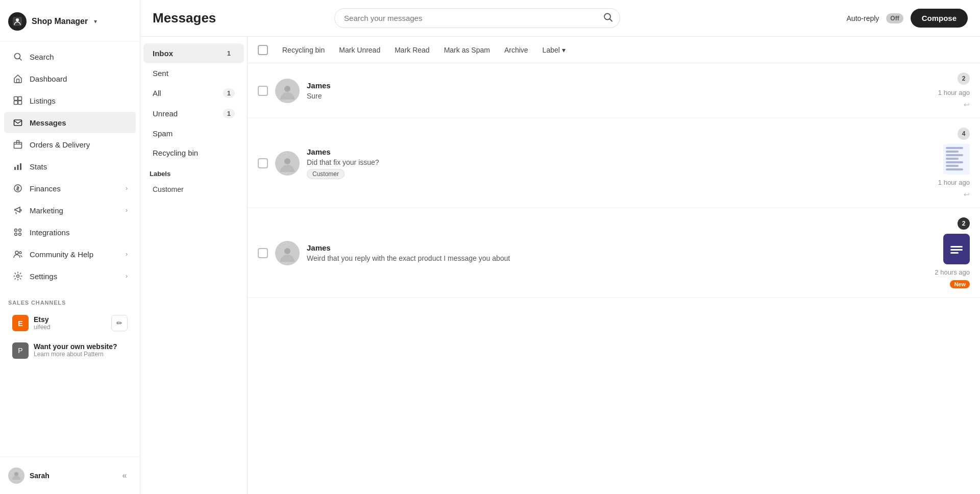 Image resolution: width=980 pixels, height=494 pixels. Describe the element at coordinates (467, 50) in the screenshot. I see `mark-spam-button: Mark as Spam` at that location.